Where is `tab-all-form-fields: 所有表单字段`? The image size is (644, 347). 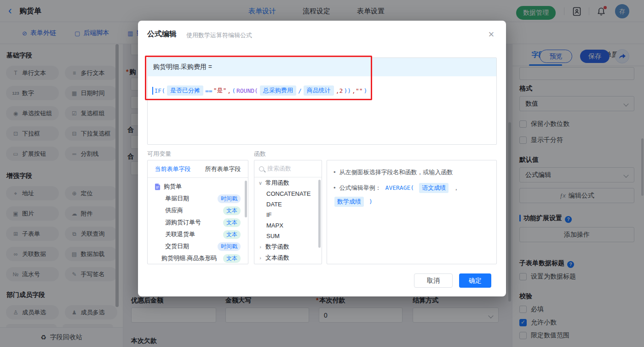
tab-all-form-fields: 所有表单字段 is located at coordinates (223, 169).